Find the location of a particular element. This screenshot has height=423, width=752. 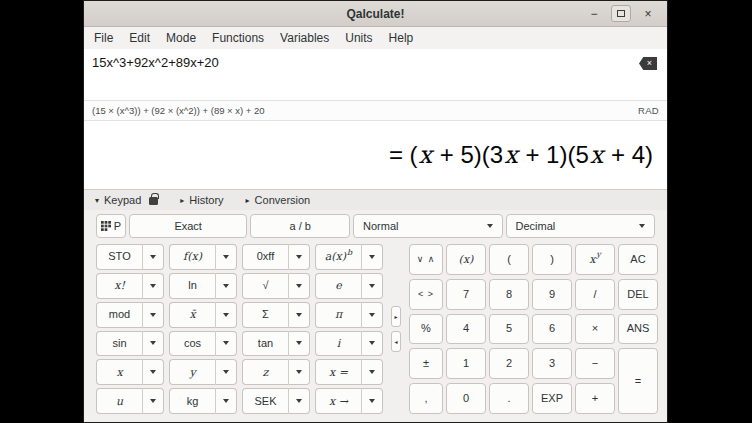

key-five: 5 is located at coordinates (509, 330).